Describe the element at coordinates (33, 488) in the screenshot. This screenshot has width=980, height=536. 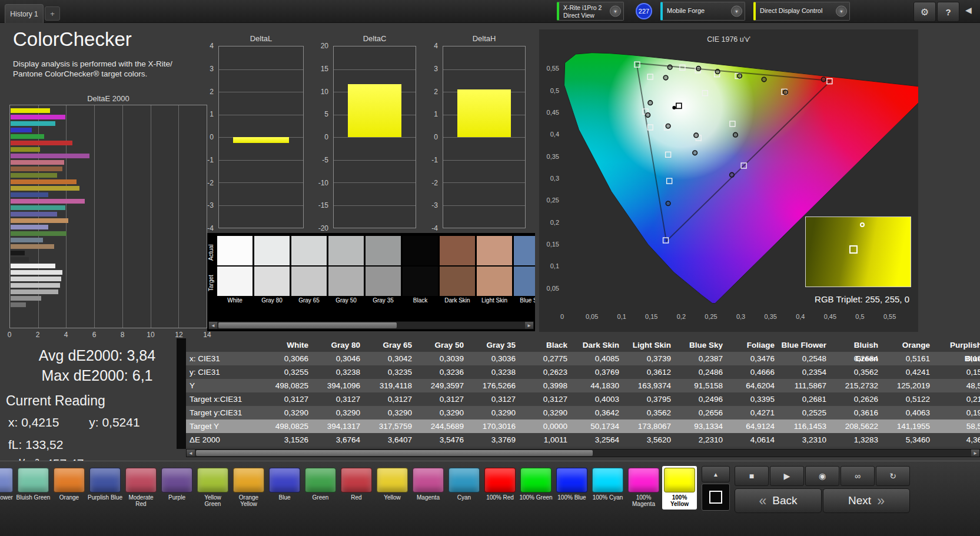
I see `patch-button-bluish-green: Bluish Green` at that location.